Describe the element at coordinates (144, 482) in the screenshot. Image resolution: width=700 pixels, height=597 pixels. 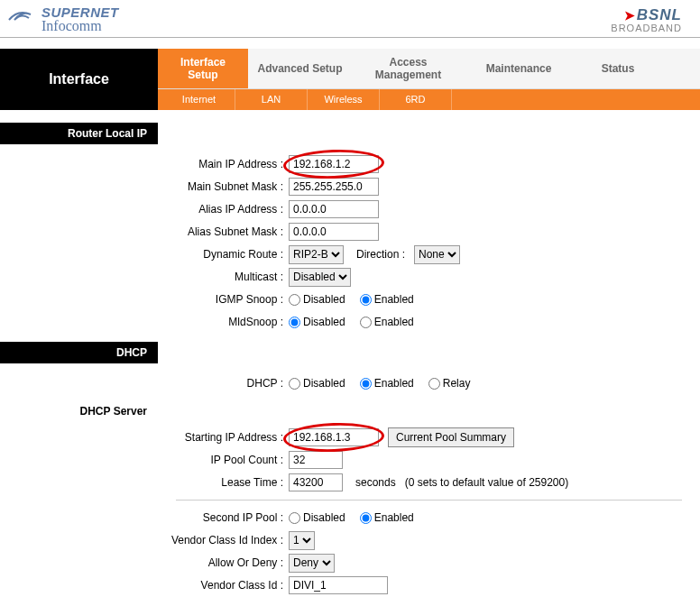
I see `label-lease-time: Lease Time :` at that location.